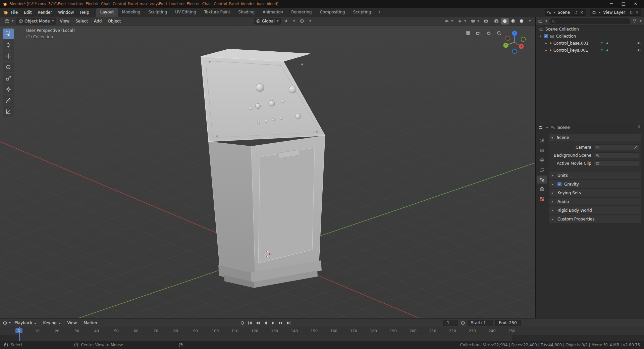 The height and width of the screenshot is (349, 644). Describe the element at coordinates (541, 128) in the screenshot. I see `properties-editor-icon` at that location.